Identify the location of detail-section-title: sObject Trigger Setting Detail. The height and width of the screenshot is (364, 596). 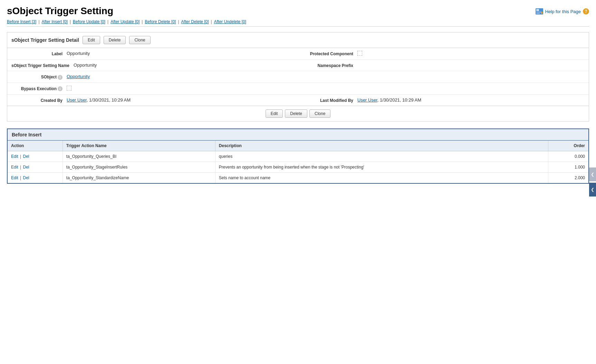
(45, 40).